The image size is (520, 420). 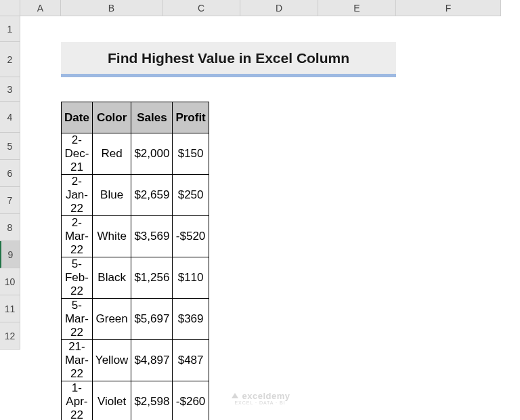 What do you see at coordinates (9, 228) in the screenshot?
I see `row-header-8: 8` at bounding box center [9, 228].